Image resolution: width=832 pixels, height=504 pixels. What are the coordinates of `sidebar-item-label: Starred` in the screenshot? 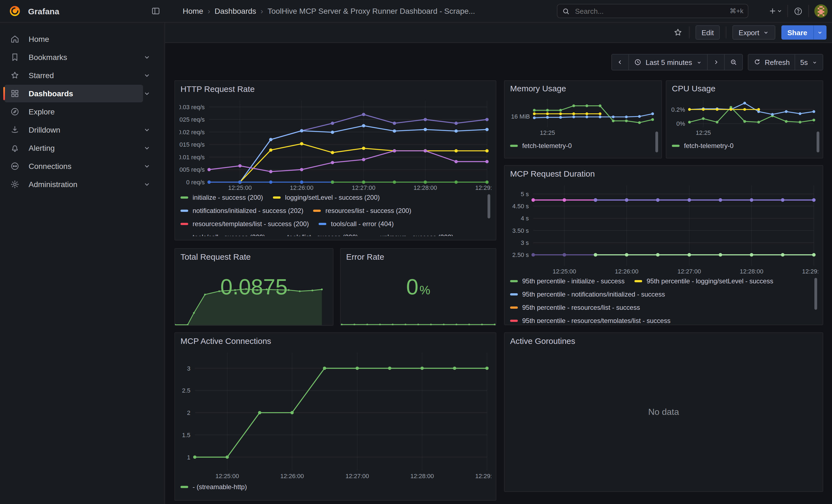 It's located at (41, 75).